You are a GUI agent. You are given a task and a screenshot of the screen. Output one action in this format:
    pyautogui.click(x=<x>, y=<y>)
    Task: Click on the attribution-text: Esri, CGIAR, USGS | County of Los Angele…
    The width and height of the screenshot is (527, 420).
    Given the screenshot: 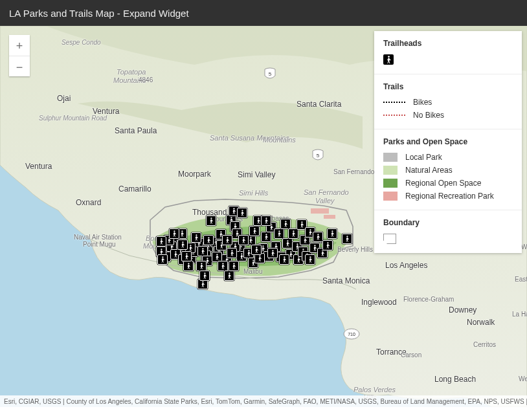 What is the action you would take?
    pyautogui.click(x=265, y=401)
    